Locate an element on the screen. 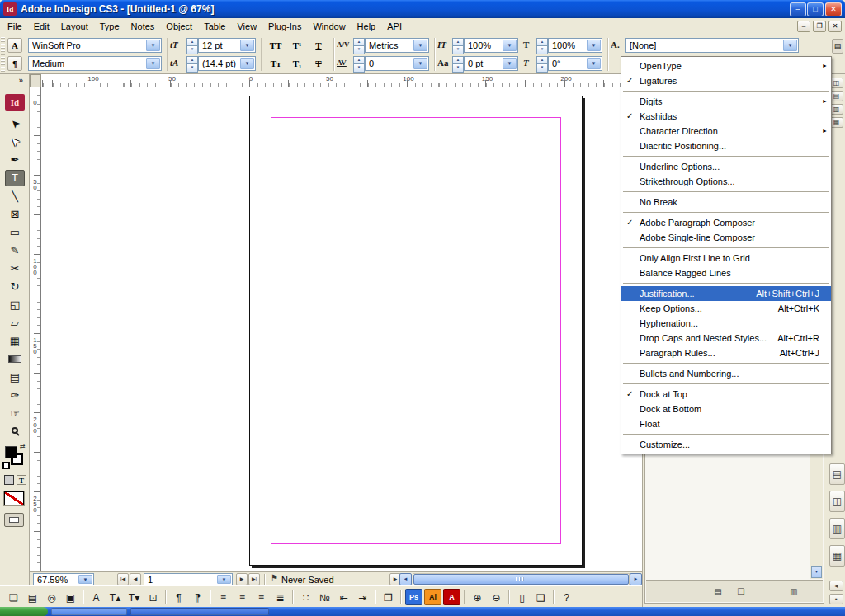 The height and width of the screenshot is (616, 845). frame-tool: ⊠ is located at coordinates (15, 214).